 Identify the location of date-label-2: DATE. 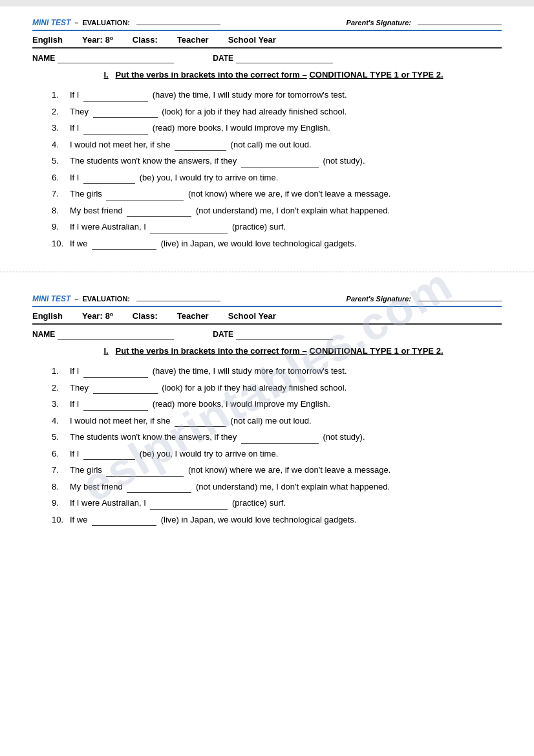
(223, 334).